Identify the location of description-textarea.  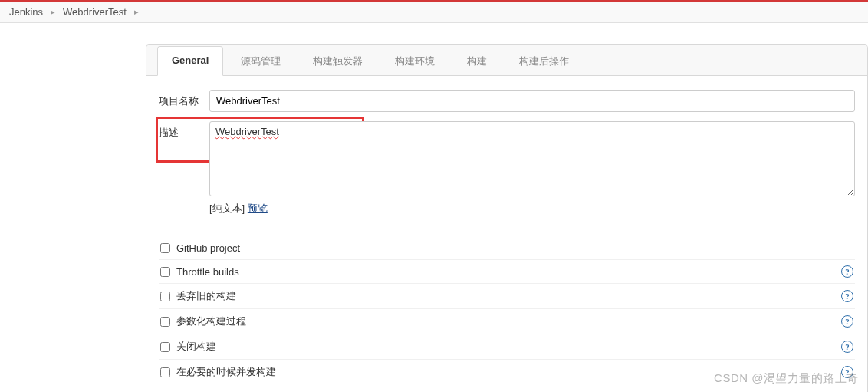
(532, 159).